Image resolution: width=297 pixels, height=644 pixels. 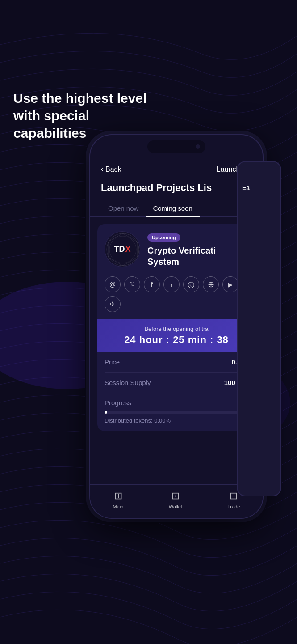 I want to click on details-section: Price 0.000 Session Supply 100 000, so click(x=176, y=372).